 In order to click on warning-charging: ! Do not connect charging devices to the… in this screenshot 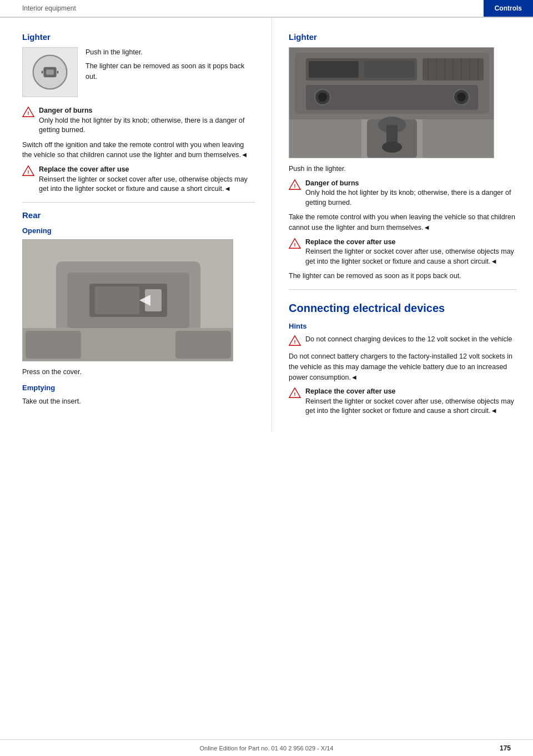, I will do `click(403, 341)`.